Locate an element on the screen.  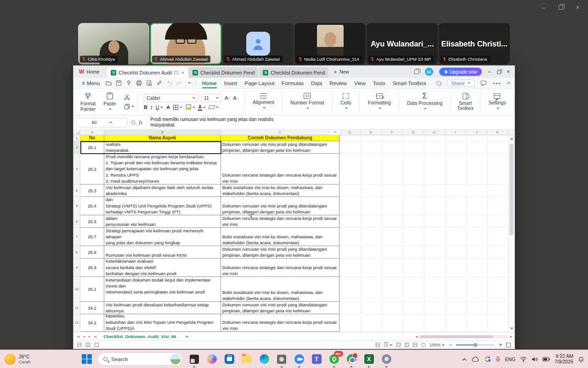
next-sheet-icon: ▸ is located at coordinates (90, 337).